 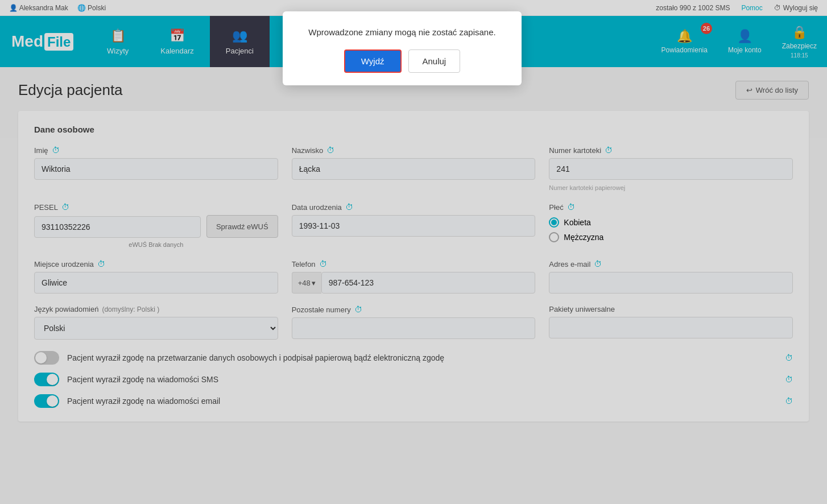 What do you see at coordinates (402, 32) in the screenshot?
I see `dialog-message: Wprowadzone zmiany mogą nie zostać zapis…` at bounding box center [402, 32].